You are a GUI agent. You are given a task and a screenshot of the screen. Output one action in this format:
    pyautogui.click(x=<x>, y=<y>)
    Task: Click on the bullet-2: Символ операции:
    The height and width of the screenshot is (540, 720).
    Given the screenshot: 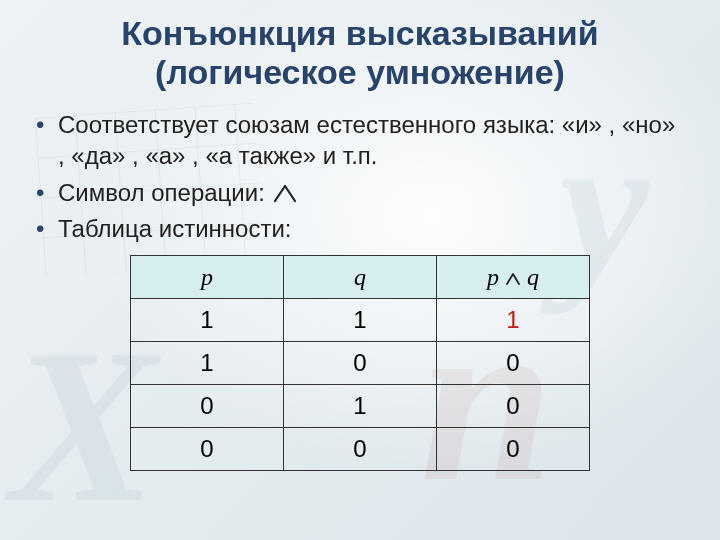 What is the action you would take?
    pyautogui.click(x=360, y=194)
    